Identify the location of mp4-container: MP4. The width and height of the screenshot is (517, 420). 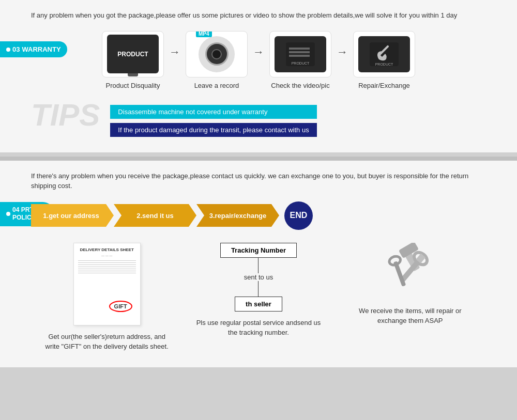
(217, 54).